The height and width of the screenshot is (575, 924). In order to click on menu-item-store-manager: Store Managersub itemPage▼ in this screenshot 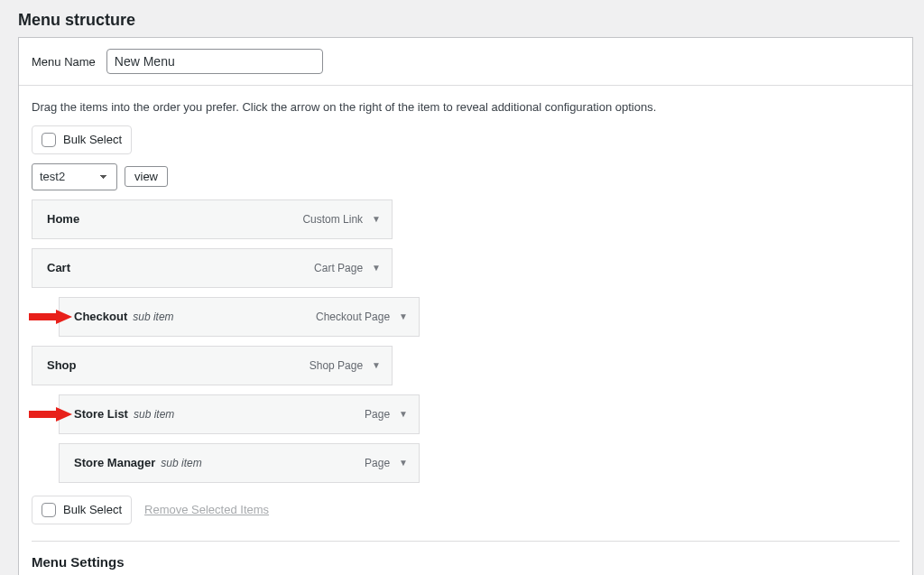, I will do `click(239, 463)`.